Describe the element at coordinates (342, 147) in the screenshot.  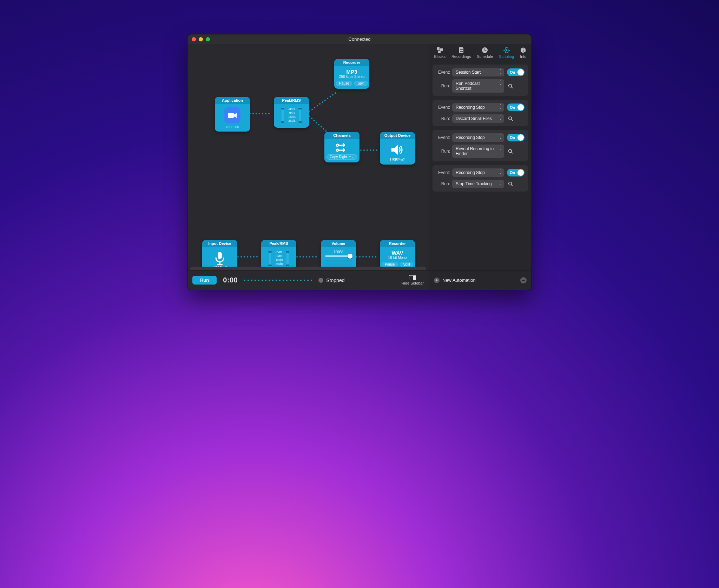
I see `node-channels: Channels Copy Right ⌃⌄` at that location.